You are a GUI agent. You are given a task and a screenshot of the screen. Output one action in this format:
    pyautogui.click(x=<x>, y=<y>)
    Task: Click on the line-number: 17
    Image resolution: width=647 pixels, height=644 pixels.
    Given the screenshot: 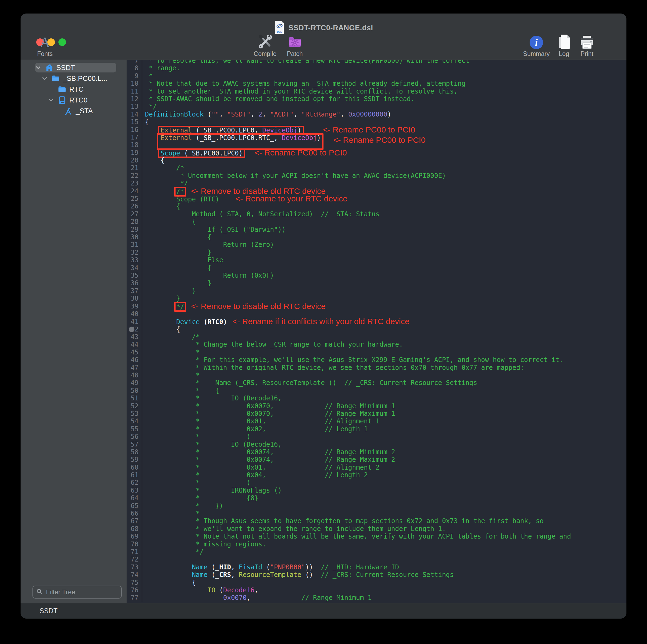 What is the action you would take?
    pyautogui.click(x=135, y=137)
    